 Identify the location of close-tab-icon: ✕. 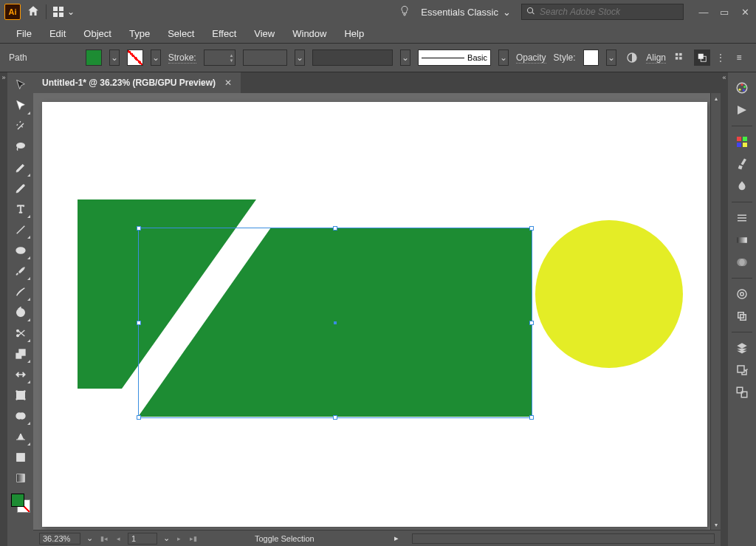
(228, 83).